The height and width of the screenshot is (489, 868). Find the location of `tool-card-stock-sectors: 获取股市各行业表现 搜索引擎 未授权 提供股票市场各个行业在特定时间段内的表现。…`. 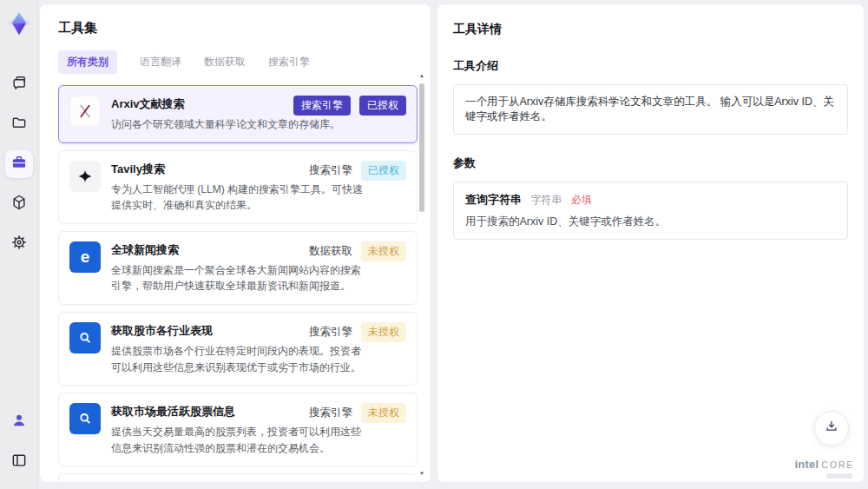

tool-card-stock-sectors: 获取股市各行业表现 搜索引擎 未授权 提供股票市场各个行业在特定时间段内的表现。… is located at coordinates (238, 349).